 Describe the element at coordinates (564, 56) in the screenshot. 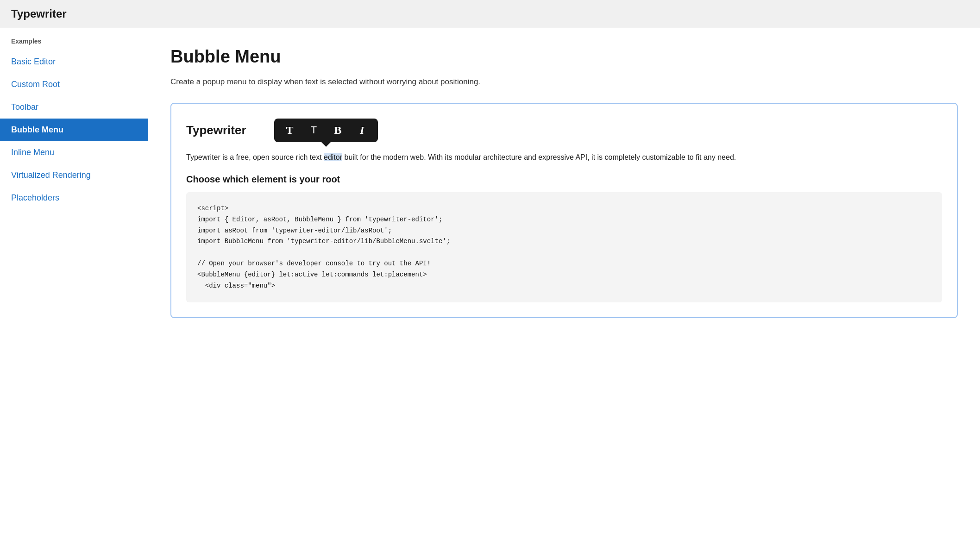

I see `page-title: Bubble Menu` at that location.